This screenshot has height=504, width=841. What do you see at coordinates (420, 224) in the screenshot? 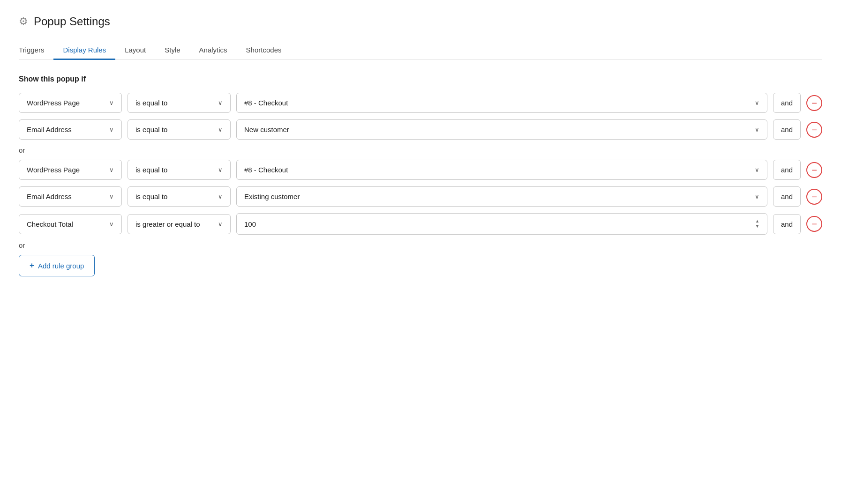
I see `rule-row: Checkout Total ∨ is greater or equal to …` at bounding box center [420, 224].